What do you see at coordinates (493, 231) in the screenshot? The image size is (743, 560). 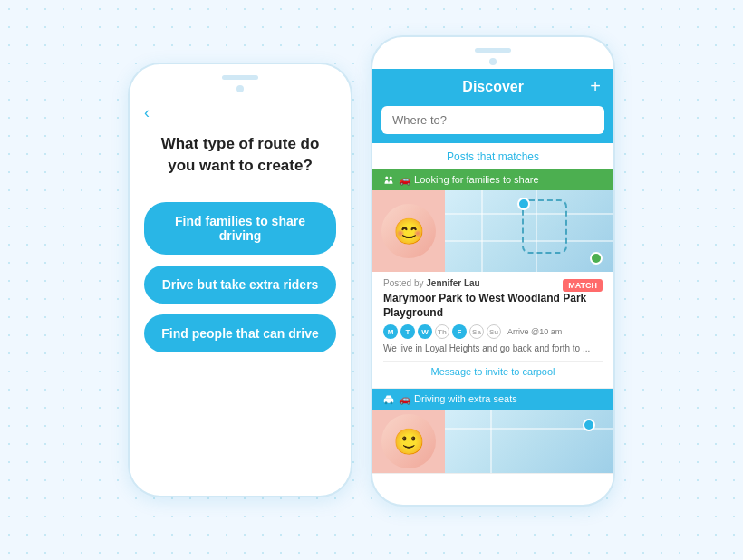 I see `card-image-row: 😊` at bounding box center [493, 231].